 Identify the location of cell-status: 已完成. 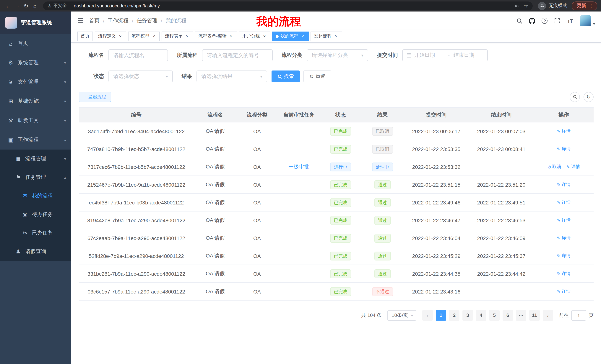
(341, 256).